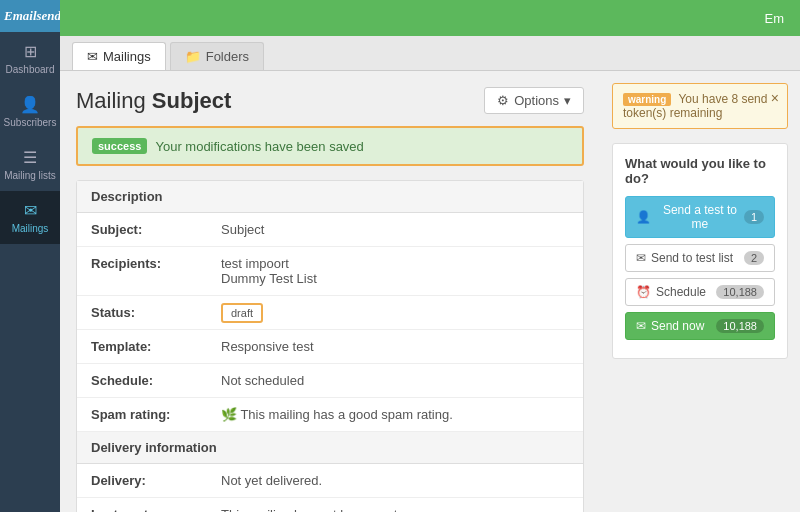  I want to click on sidebar-item-label: Subscribers, so click(30, 122).